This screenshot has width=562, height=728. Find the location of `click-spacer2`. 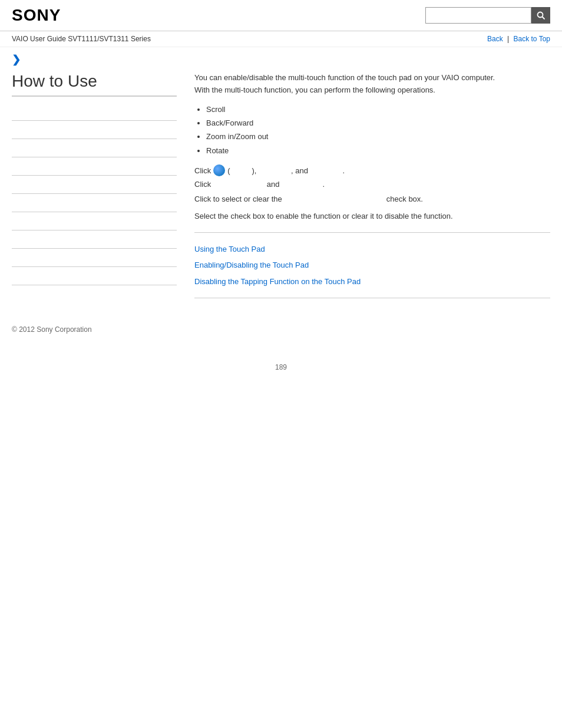

click-spacer2 is located at coordinates (325, 171).